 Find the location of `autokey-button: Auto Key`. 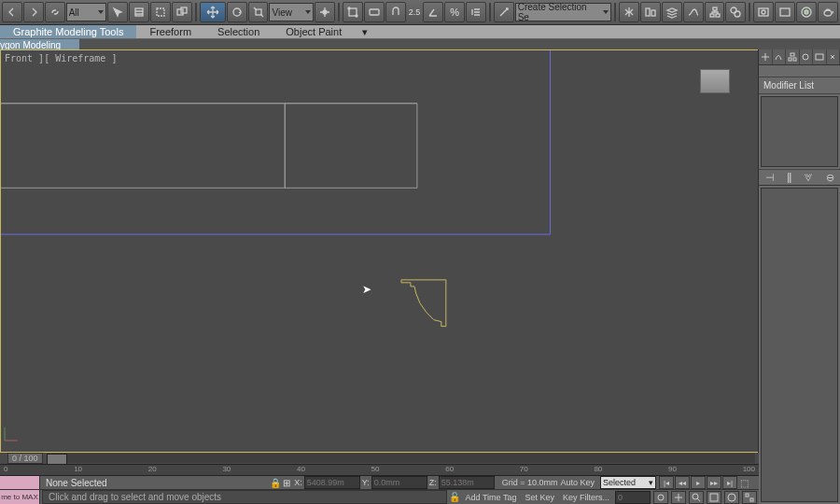

autokey-button: Auto Key is located at coordinates (577, 483).